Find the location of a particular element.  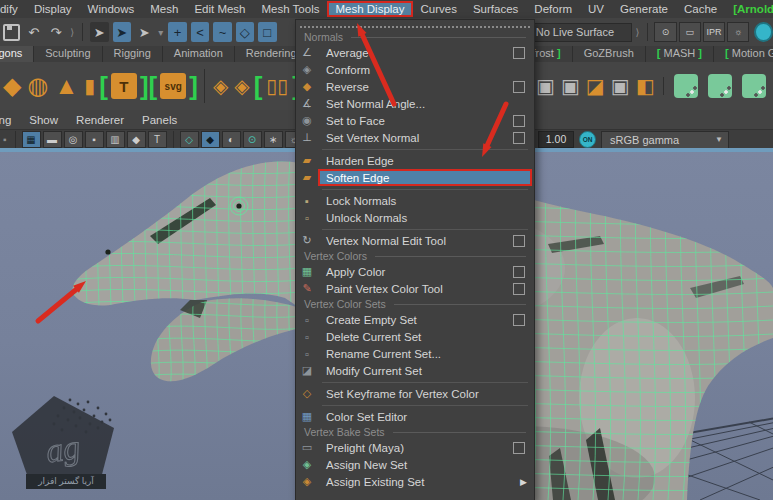

menu-item-lock-normals: ▪Lock Normals is located at coordinates (415, 200).